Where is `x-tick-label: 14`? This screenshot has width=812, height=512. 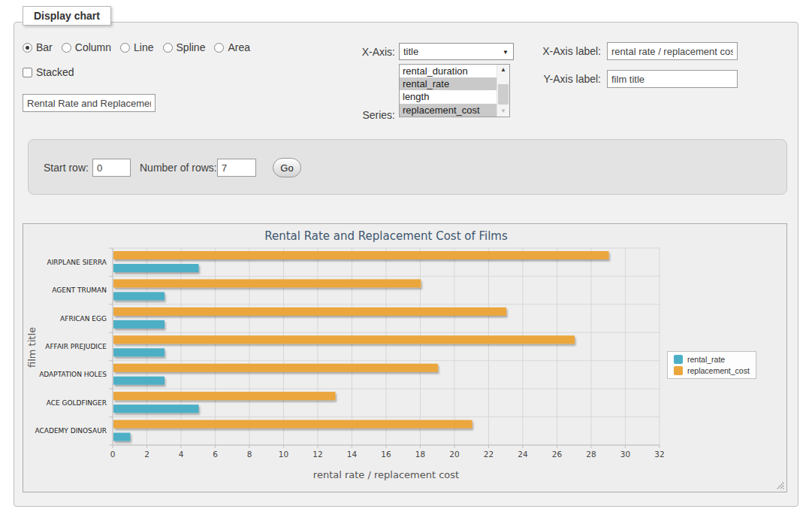 x-tick-label: 14 is located at coordinates (352, 454).